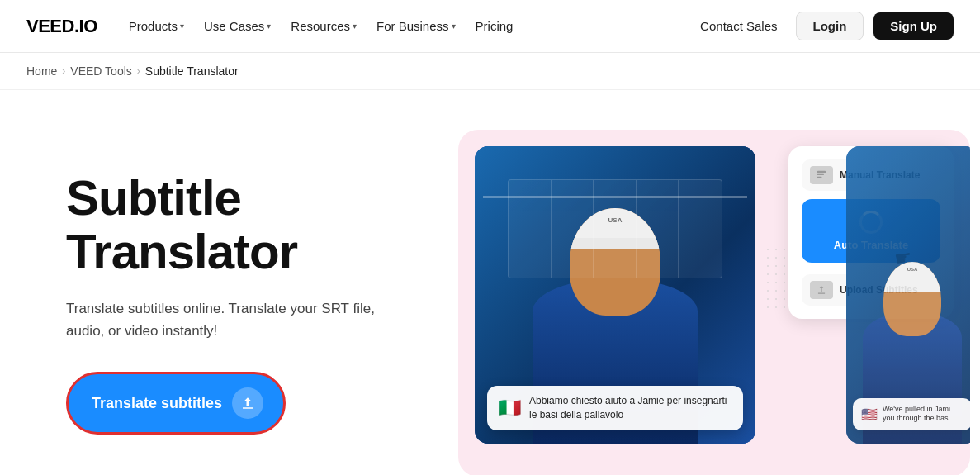 This screenshot has width=980, height=475. Describe the element at coordinates (238, 26) in the screenshot. I see `nav-item-use-cases: Use Cases ▾` at that location.